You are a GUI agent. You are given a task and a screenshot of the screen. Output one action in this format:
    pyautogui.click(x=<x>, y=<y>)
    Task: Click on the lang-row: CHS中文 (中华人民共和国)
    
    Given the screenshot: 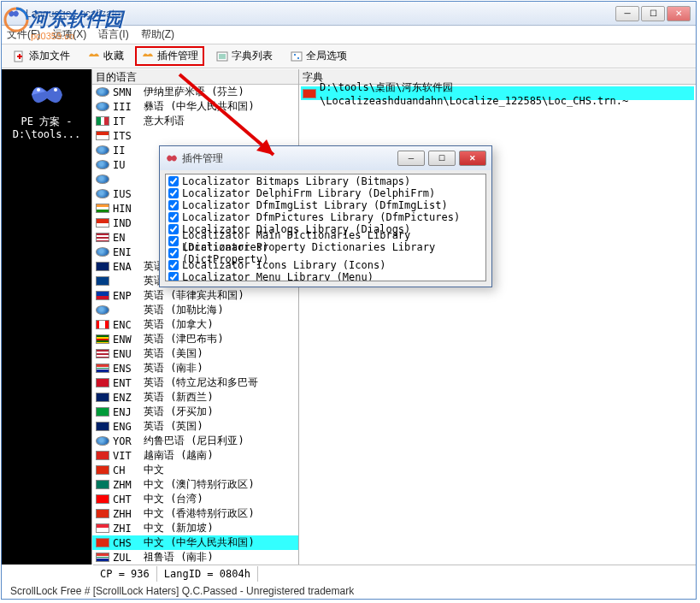 What is the action you would take?
    pyautogui.click(x=195, y=542)
    